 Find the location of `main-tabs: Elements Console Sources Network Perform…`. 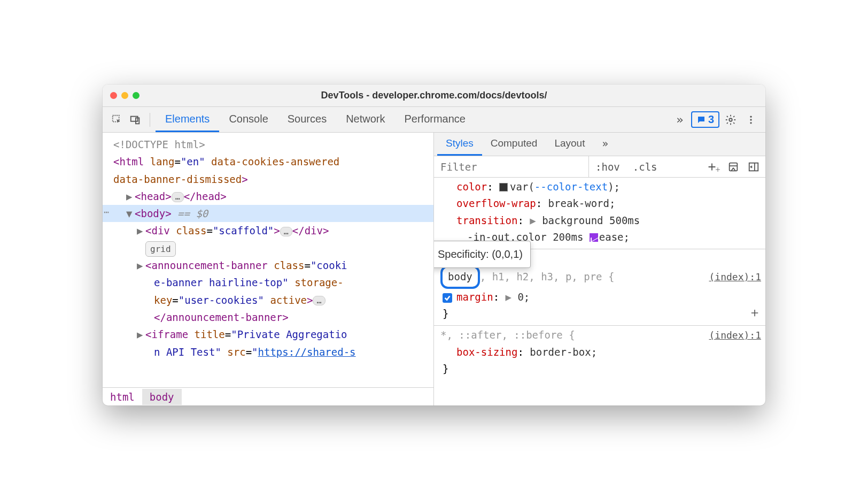

main-tabs: Elements Console Sources Network Perform… is located at coordinates (413, 120).